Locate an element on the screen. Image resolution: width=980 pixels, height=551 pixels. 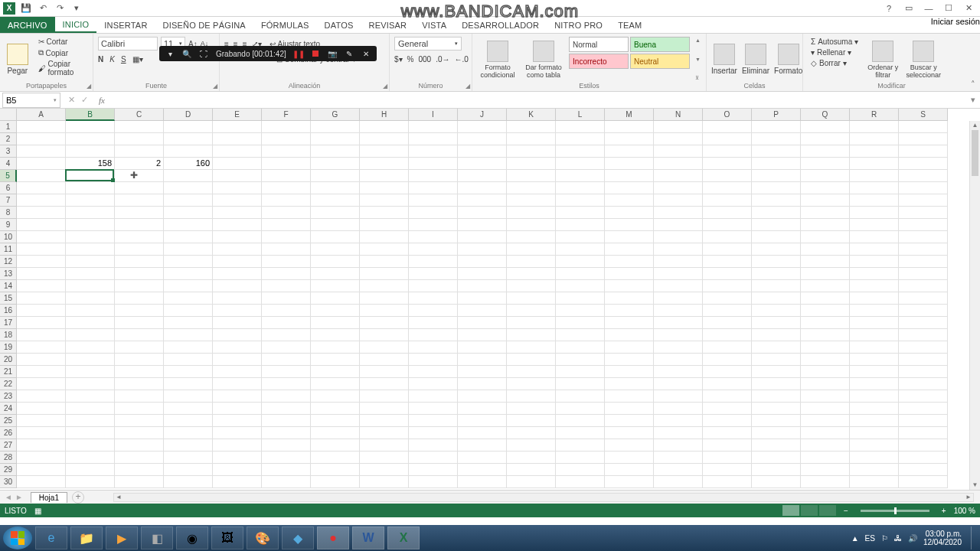
copy-button: ⧉Copiar is located at coordinates (62, 53).